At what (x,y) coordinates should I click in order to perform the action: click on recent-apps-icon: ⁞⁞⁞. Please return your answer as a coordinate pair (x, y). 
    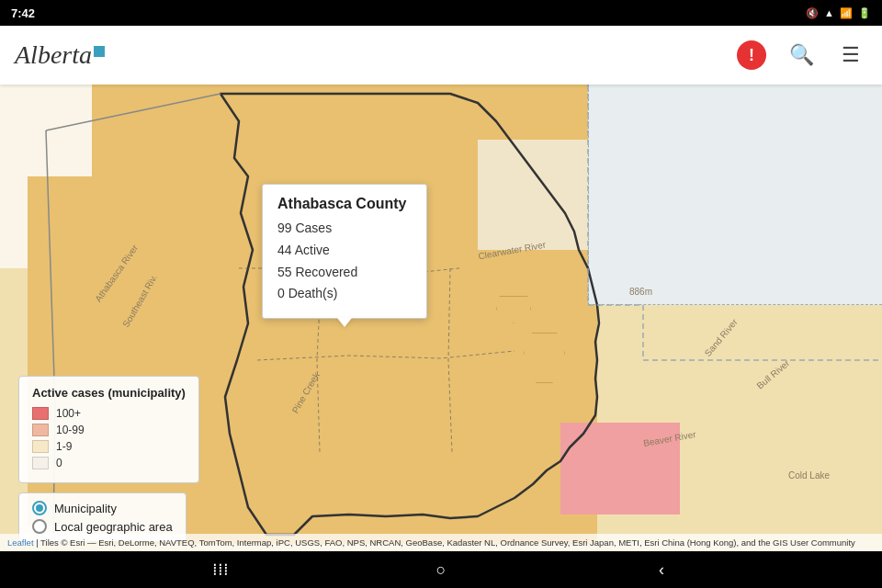
    Looking at the image, I should click on (220, 570).